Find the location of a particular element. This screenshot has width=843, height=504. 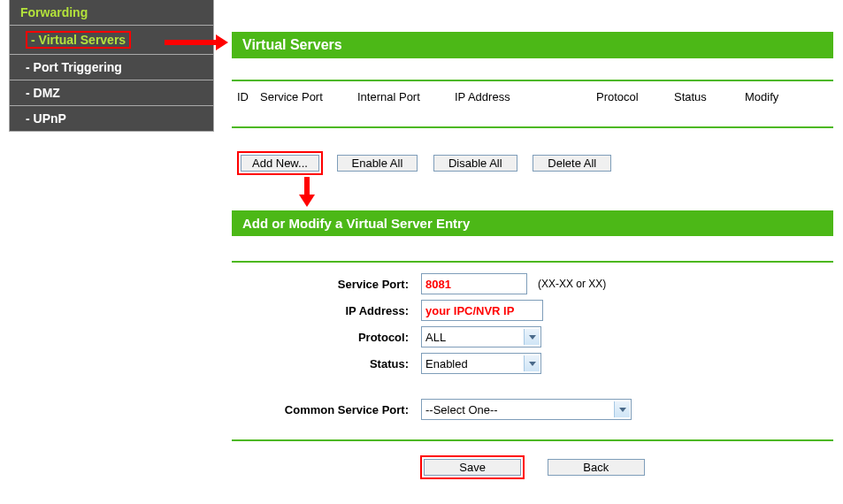

status-select: Enabled is located at coordinates (481, 363).